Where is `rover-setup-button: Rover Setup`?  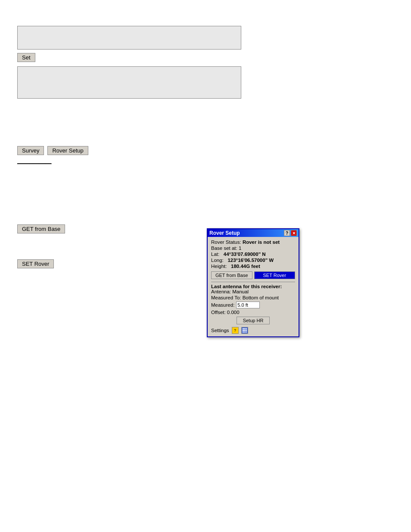 rover-setup-button: Rover Setup is located at coordinates (68, 151).